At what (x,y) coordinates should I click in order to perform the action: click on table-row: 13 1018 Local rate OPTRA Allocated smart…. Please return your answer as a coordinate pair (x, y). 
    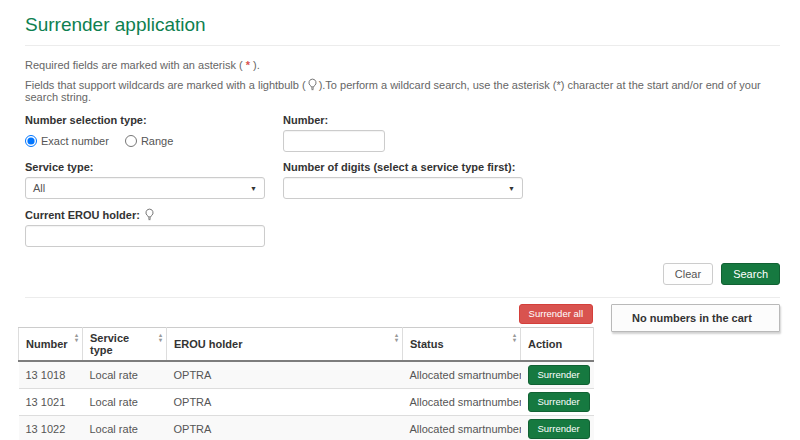
    Looking at the image, I should click on (306, 375).